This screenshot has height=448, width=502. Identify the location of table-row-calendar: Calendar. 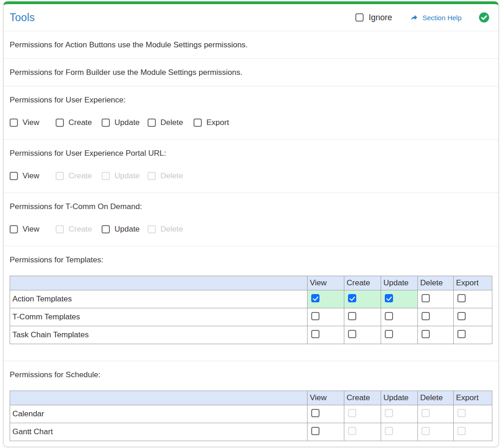
(251, 414).